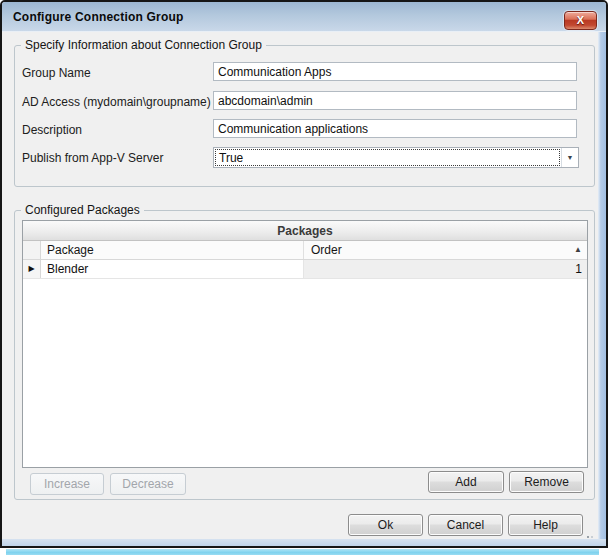  What do you see at coordinates (52, 130) in the screenshot?
I see `description-label: Description` at bounding box center [52, 130].